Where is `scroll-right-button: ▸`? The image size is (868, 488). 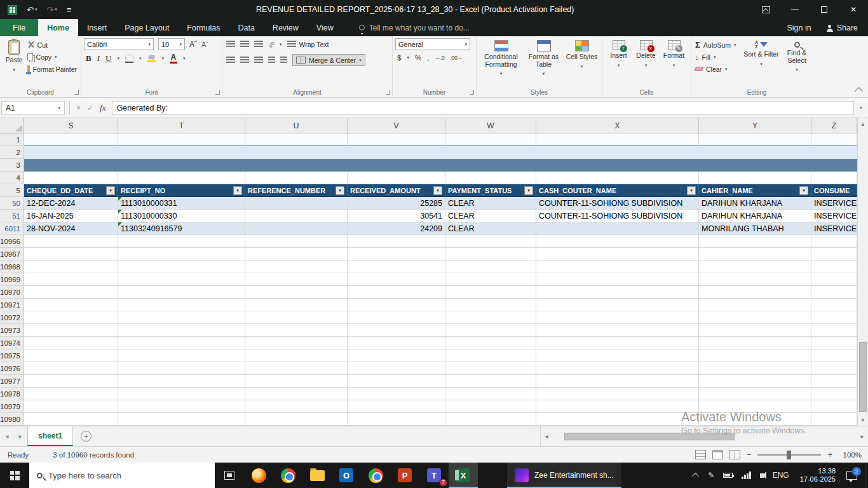
scroll-right-button: ▸ is located at coordinates (862, 436).